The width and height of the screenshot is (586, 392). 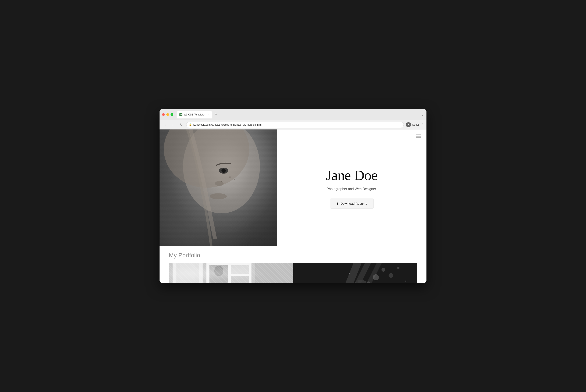 What do you see at coordinates (181, 125) in the screenshot?
I see `refresh-button: ↻` at bounding box center [181, 125].